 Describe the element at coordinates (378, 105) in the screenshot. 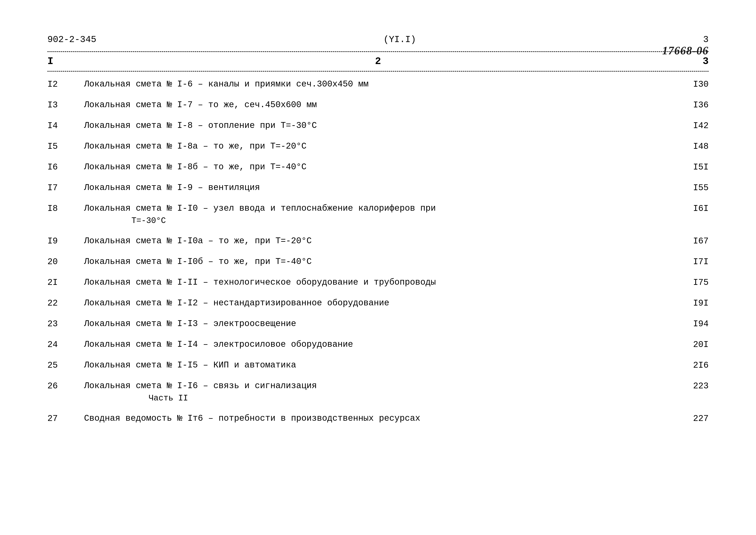

I see `row-desc: Локальная смета № I-7 – то же, сеч.450x6…` at that location.